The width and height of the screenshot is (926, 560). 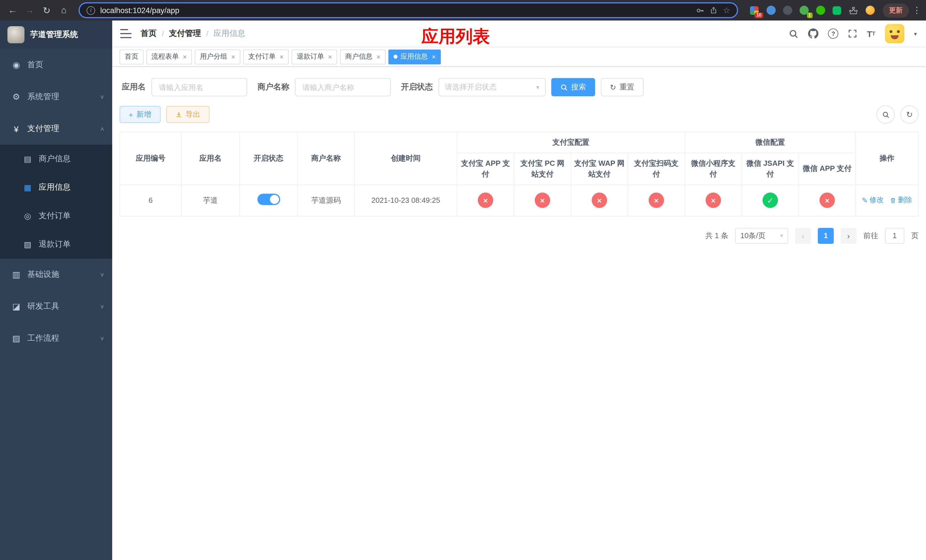 I want to click on site-info-icon: i, so click(x=91, y=11).